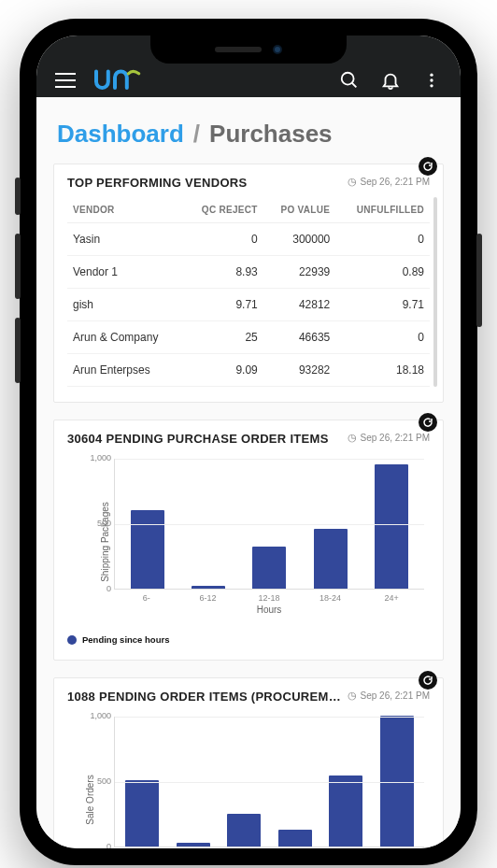  What do you see at coordinates (248, 542) in the screenshot?
I see `chart-pending-po: Shipping Packages 1,000 500 0 6-6-1212-1…` at bounding box center [248, 542].